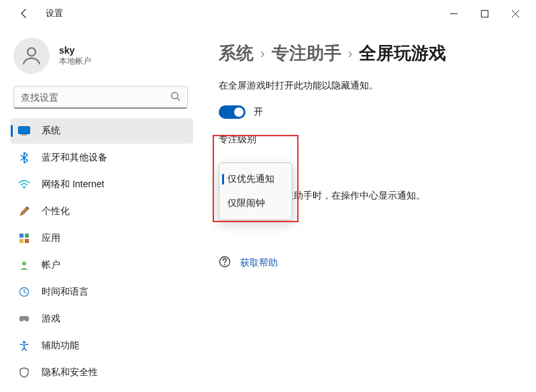 Image resolution: width=536 pixels, height=392 pixels. Describe the element at coordinates (24, 292) in the screenshot. I see `clock-globe-icon` at that location.